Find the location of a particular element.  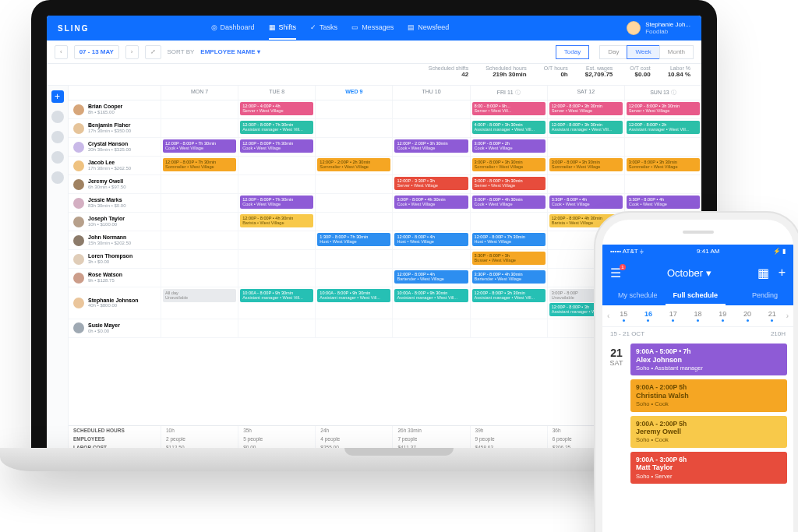

shift-block: 1:30P - 8:00P • 7h 30minHost • West Vill… is located at coordinates (354, 240).